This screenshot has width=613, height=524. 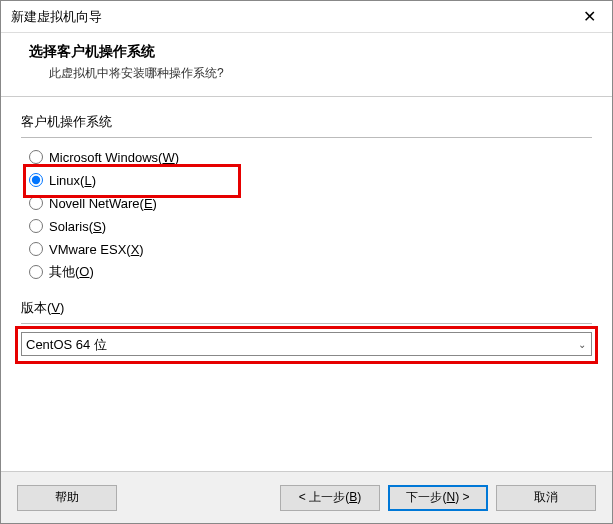 I want to click on os-option-other: 其他(O), so click(x=310, y=272).